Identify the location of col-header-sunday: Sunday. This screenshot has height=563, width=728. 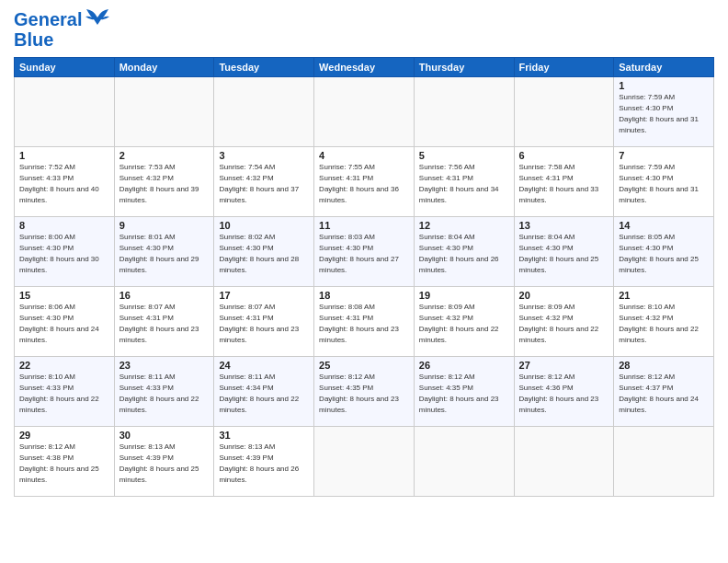
(64, 68).